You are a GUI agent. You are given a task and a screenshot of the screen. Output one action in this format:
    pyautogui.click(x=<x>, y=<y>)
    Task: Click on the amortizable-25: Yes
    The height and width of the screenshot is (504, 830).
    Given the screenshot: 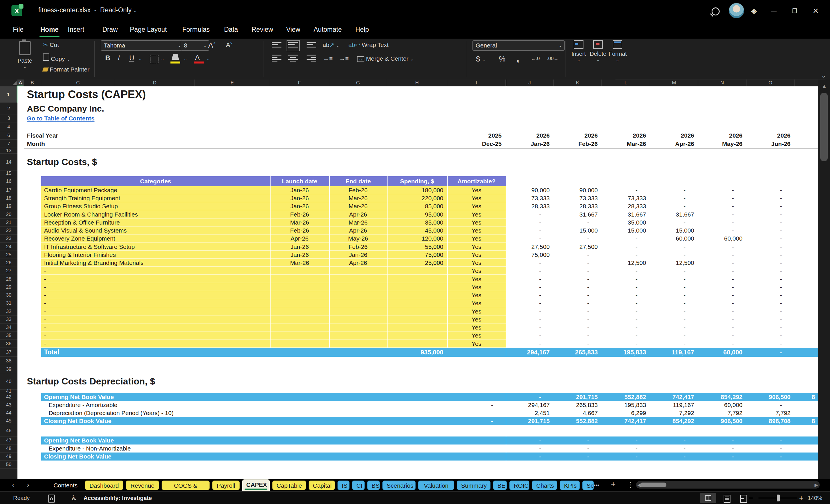 What is the action you would take?
    pyautogui.click(x=476, y=255)
    